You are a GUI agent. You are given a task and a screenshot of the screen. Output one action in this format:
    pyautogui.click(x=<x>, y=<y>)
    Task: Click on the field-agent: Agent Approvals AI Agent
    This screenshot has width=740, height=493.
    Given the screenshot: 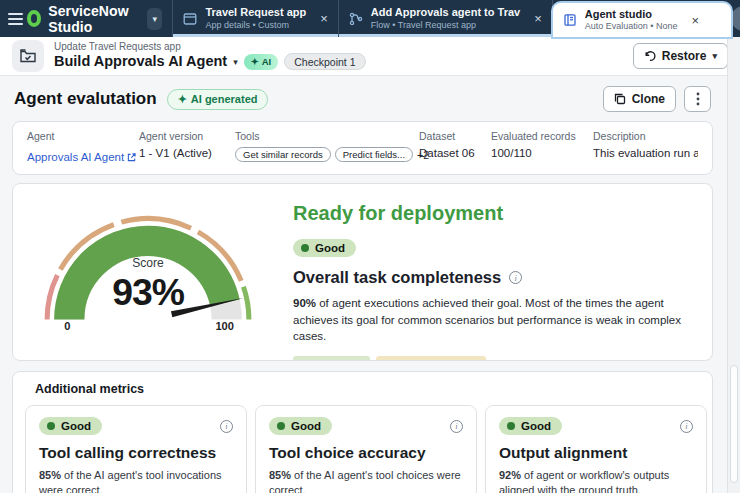 What is the action you would take?
    pyautogui.click(x=75, y=148)
    